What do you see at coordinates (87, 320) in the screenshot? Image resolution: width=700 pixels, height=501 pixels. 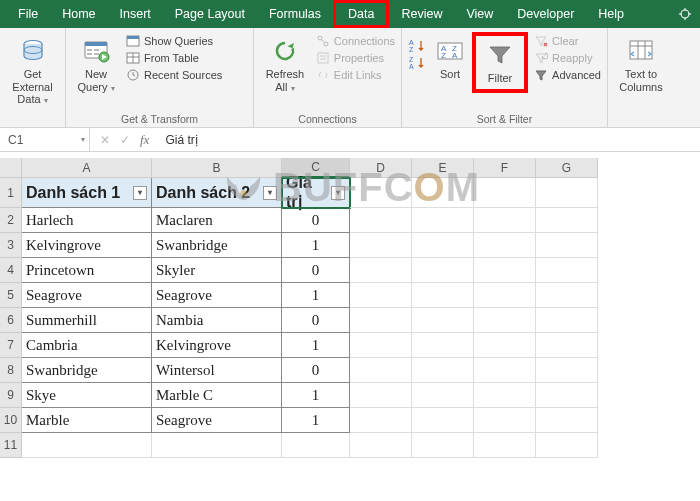 I see `cell-6-A: Summerhill` at bounding box center [87, 320].